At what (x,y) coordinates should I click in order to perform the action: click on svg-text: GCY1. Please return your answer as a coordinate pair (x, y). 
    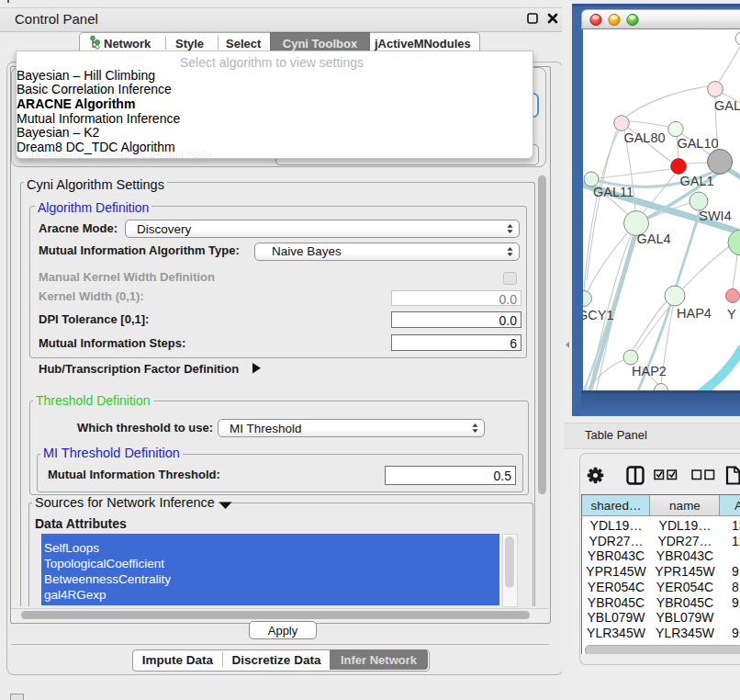
    Looking at the image, I should click on (599, 315).